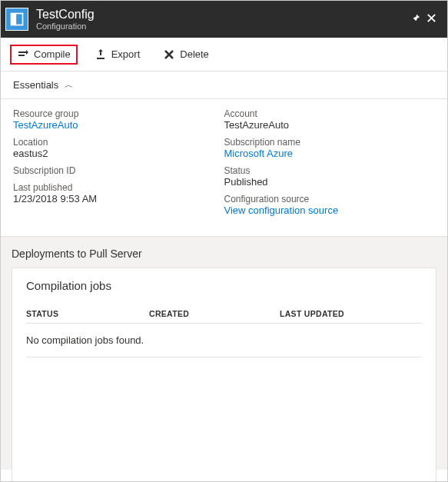 The image size is (448, 482). Describe the element at coordinates (330, 154) in the screenshot. I see `subscription-name-value: Microsoft Azure` at that location.